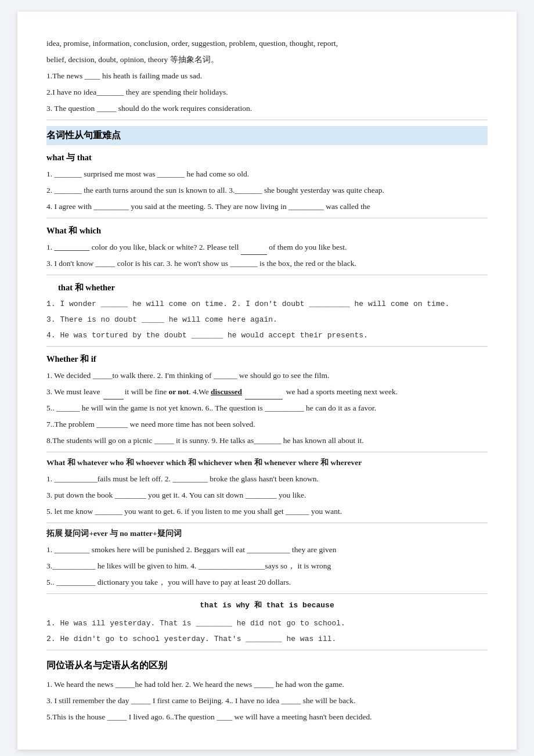 This screenshot has width=534, height=756. What do you see at coordinates (267, 136) in the screenshot?
I see `section-zhongnan-title: 名词性从句重难点` at bounding box center [267, 136].